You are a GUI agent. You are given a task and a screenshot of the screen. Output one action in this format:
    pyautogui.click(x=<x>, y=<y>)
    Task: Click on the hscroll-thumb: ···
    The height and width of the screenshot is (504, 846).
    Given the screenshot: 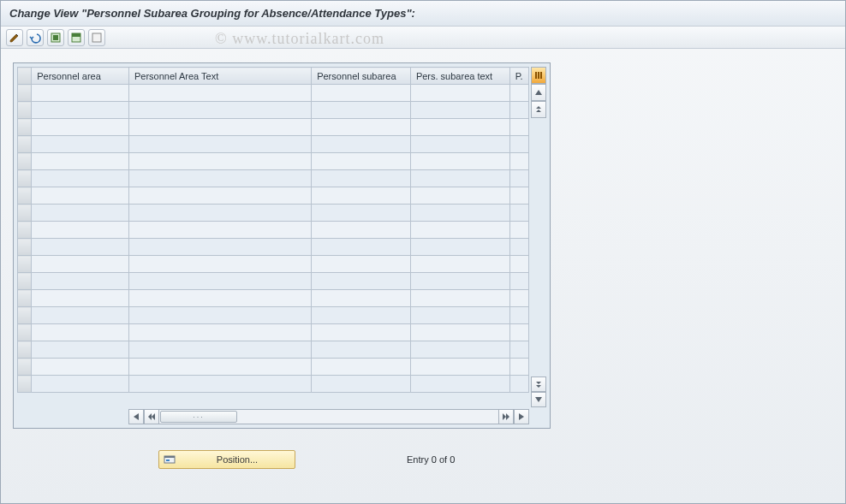 What is the action you would take?
    pyautogui.click(x=199, y=417)
    